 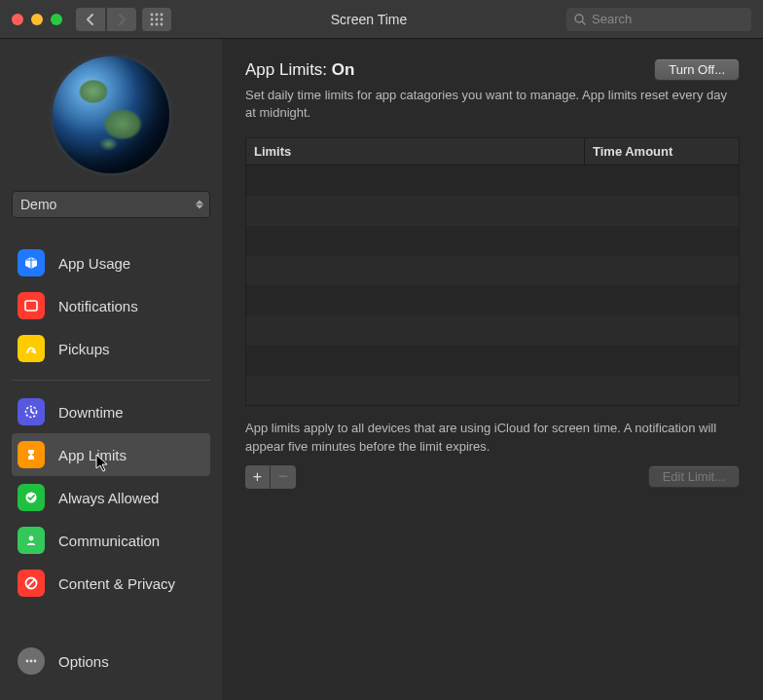 What do you see at coordinates (283, 477) in the screenshot?
I see `remove-limit-button: −` at bounding box center [283, 477].